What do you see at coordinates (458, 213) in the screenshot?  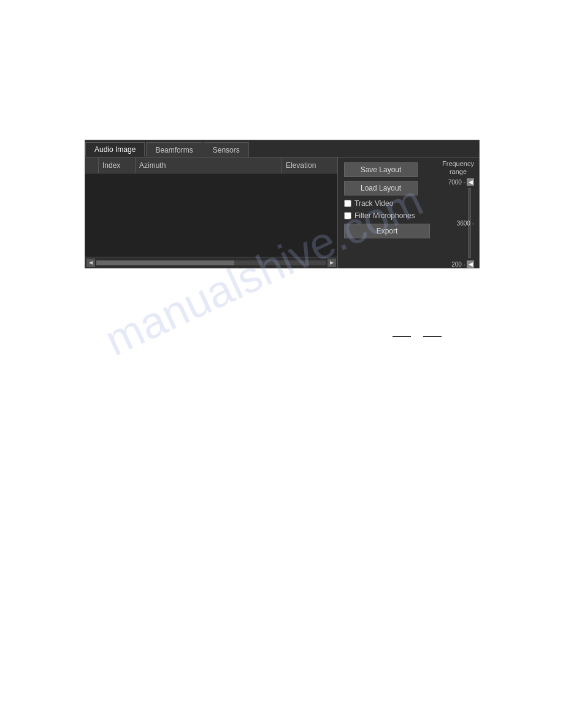 I see `frequency-range-area: Frequency range 7000 - ◀ 3600 -` at bounding box center [458, 213].